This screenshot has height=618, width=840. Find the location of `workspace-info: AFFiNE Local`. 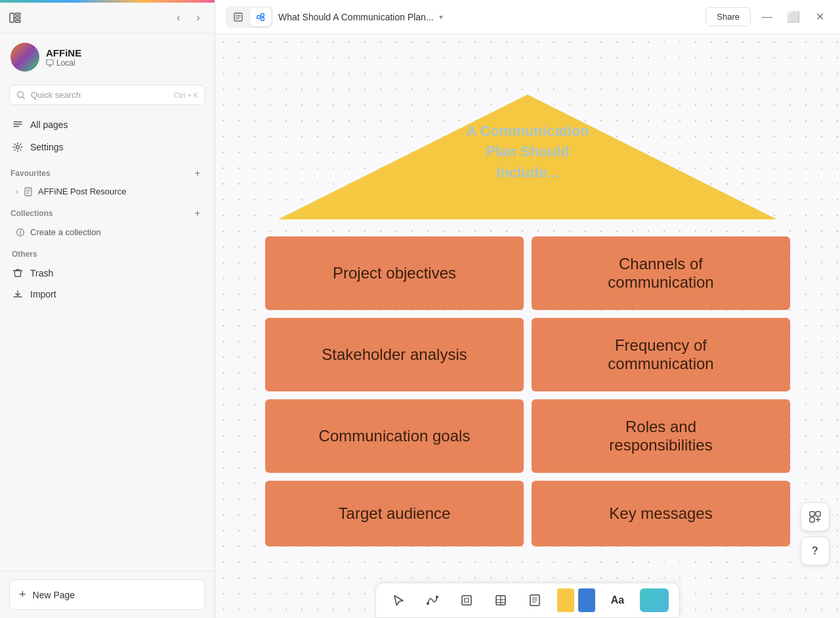

workspace-info: AFFiNE Local is located at coordinates (64, 58).